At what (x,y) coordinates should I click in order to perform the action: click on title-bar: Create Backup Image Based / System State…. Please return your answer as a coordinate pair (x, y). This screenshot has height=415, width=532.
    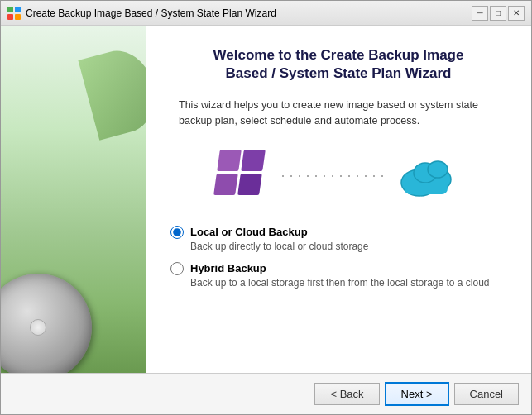
    Looking at the image, I should click on (266, 13).